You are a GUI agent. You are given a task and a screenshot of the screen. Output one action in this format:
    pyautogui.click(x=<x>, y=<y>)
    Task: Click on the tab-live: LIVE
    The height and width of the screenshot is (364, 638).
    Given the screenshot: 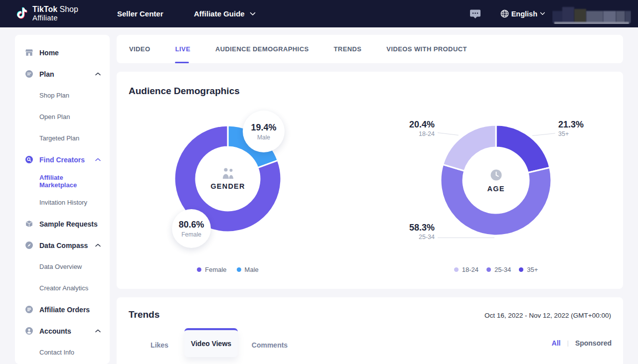 What is the action you would take?
    pyautogui.click(x=182, y=49)
    